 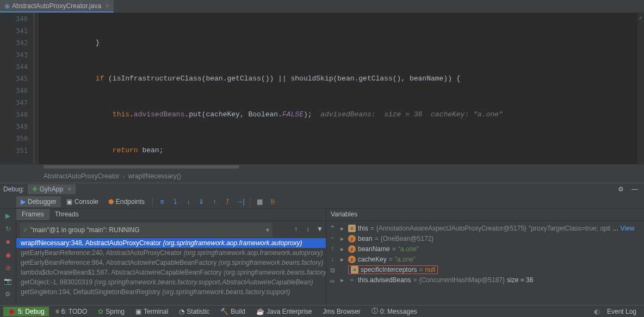 What do you see at coordinates (14, 79) in the screenshot?
I see `line-number: 345` at bounding box center [14, 79].